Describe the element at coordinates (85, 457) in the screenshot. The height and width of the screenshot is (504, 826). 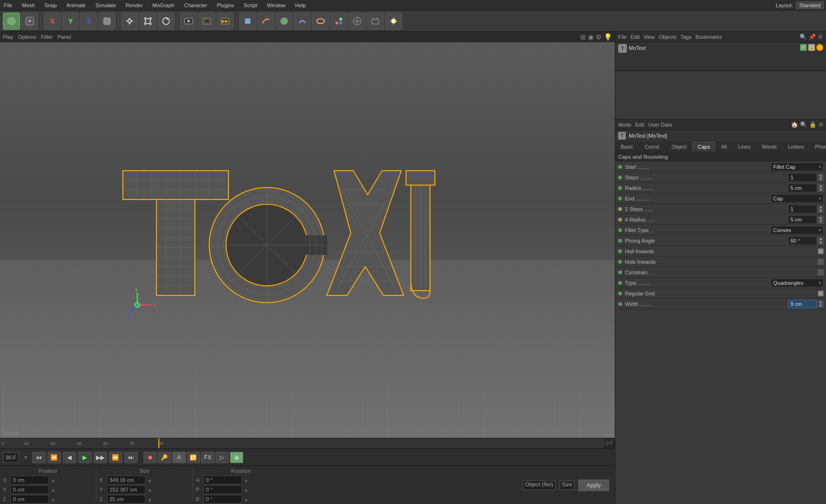
I see `playback-btn-play: ▶` at that location.